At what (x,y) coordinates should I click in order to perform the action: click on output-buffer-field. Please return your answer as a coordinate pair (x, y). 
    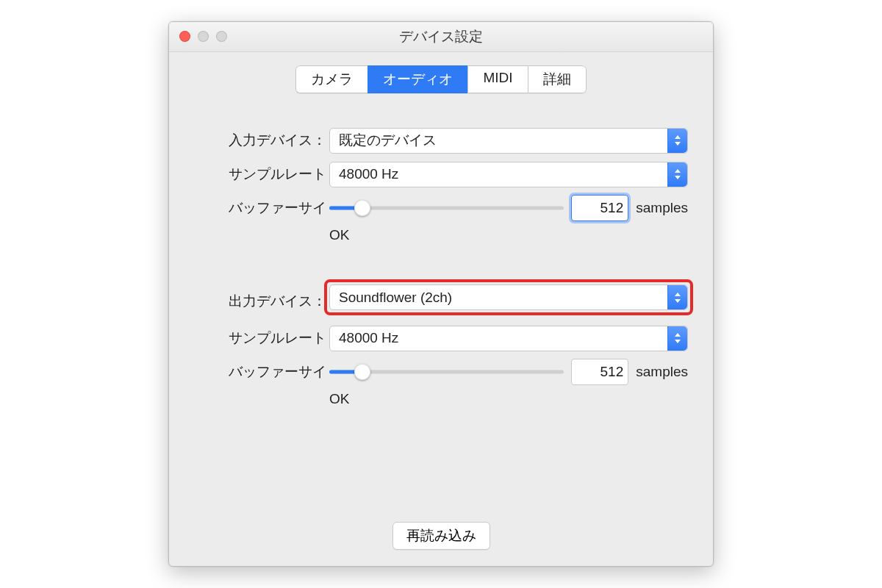
    Looking at the image, I should click on (600, 372).